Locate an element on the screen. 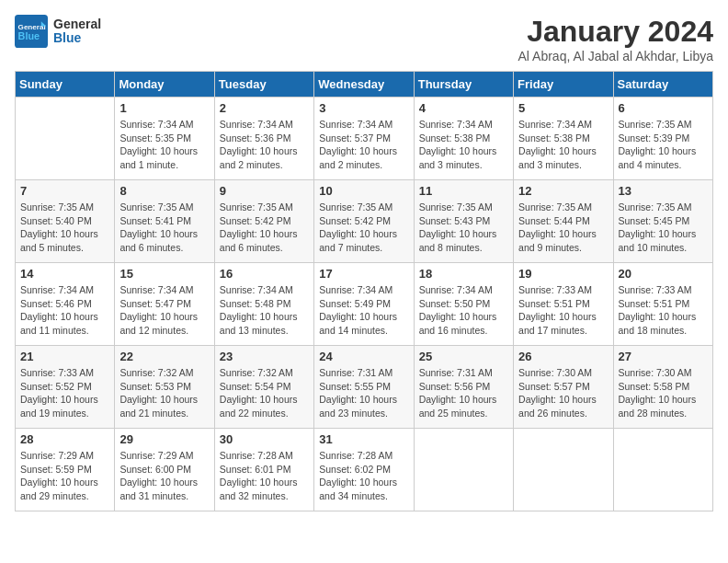  calendar-cell: 3Sunrise: 7:34 AM Sunset: 5:37 PM Daylig… is located at coordinates (364, 139).